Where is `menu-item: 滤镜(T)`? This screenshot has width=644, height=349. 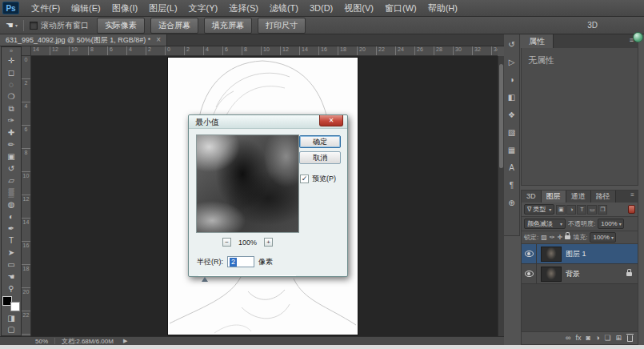
menu-item: 滤镜(T) is located at coordinates (284, 8).